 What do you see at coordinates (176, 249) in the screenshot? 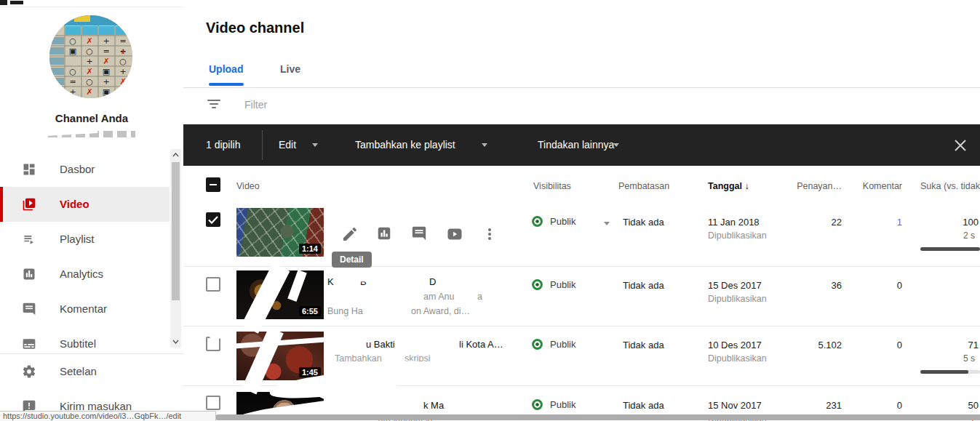
I see `sidebar-scrollbar` at bounding box center [176, 249].